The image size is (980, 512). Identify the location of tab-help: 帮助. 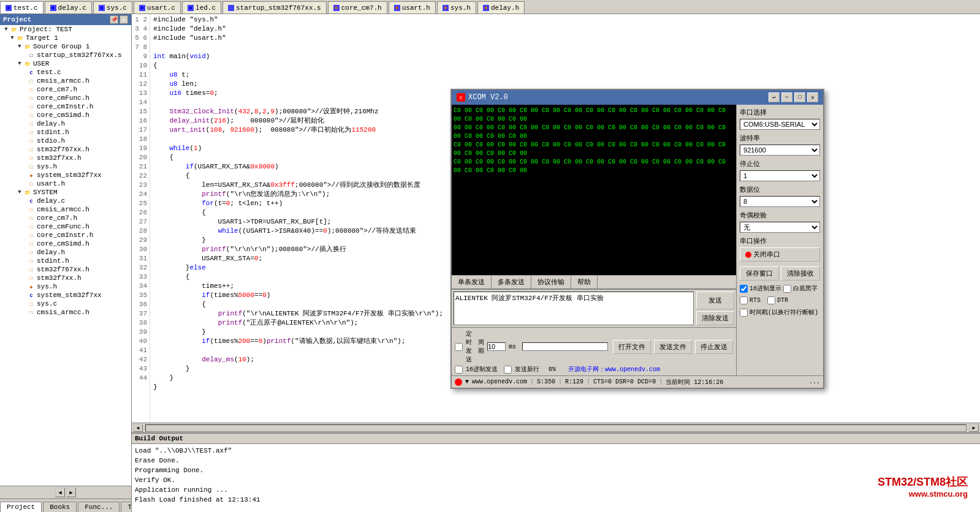
(585, 282).